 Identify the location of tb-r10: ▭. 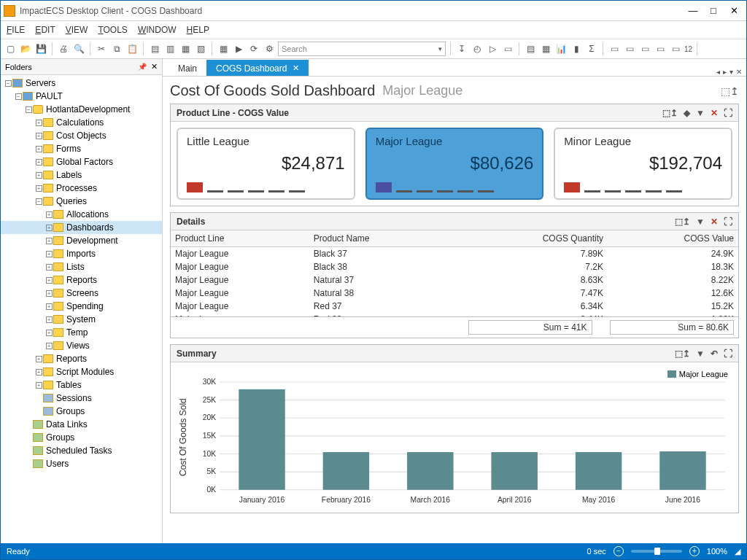
(614, 49).